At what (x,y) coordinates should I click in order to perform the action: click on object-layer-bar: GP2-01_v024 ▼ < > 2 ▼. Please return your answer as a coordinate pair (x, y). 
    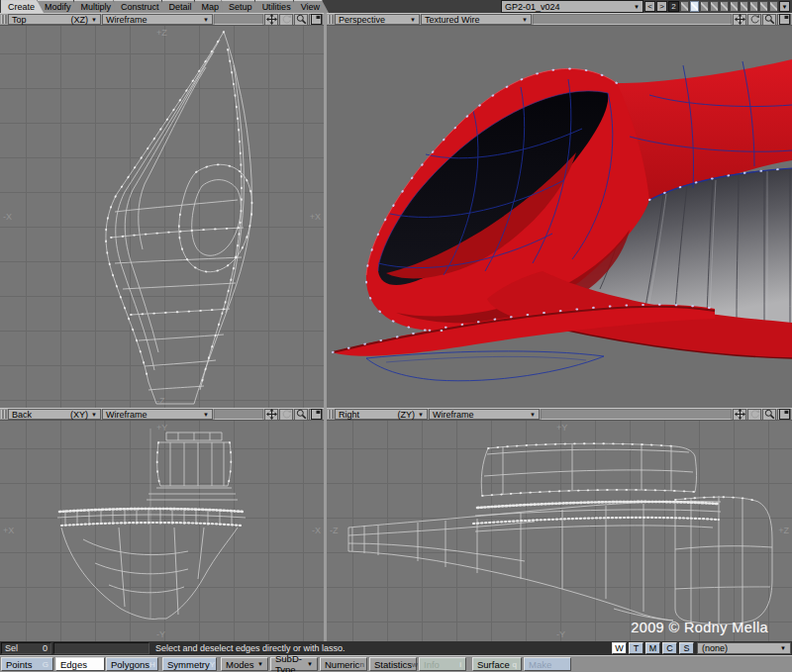
    Looking at the image, I should click on (646, 6).